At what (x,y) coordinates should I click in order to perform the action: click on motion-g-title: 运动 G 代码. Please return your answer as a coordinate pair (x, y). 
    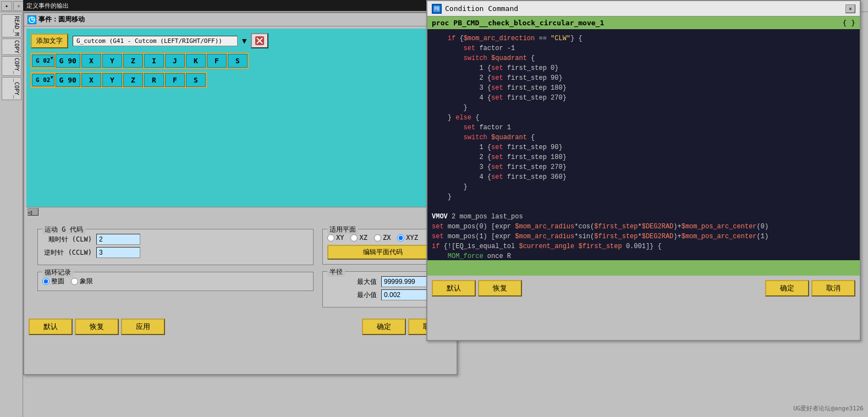
    Looking at the image, I should click on (64, 230).